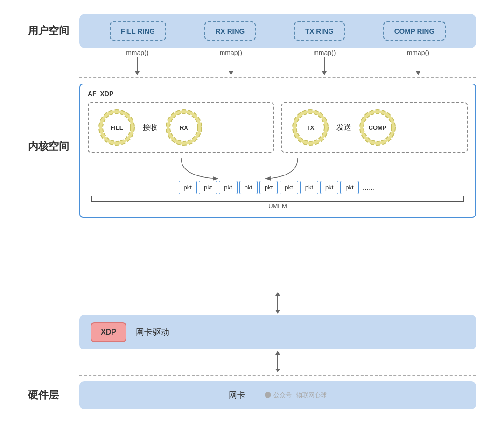 This screenshot has height=426, width=504. I want to click on nic-driver-label: 网卡驱动, so click(153, 332).